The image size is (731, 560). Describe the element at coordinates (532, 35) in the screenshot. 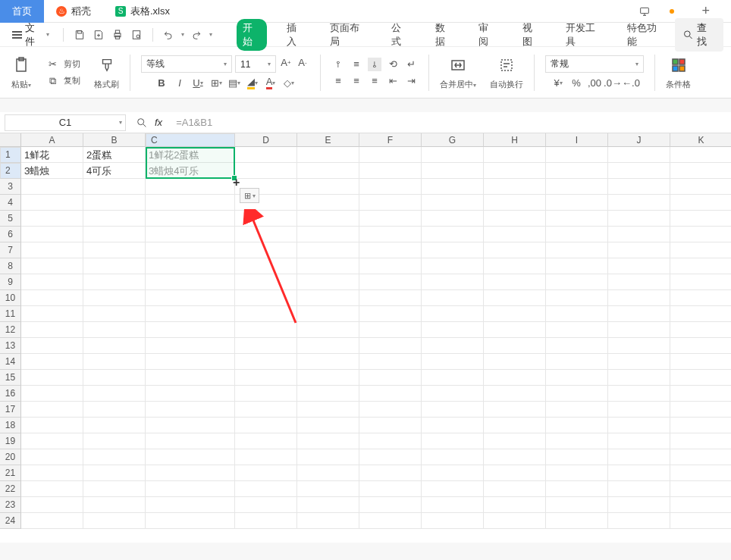

I see `ribbon-tab-view: 视图` at that location.